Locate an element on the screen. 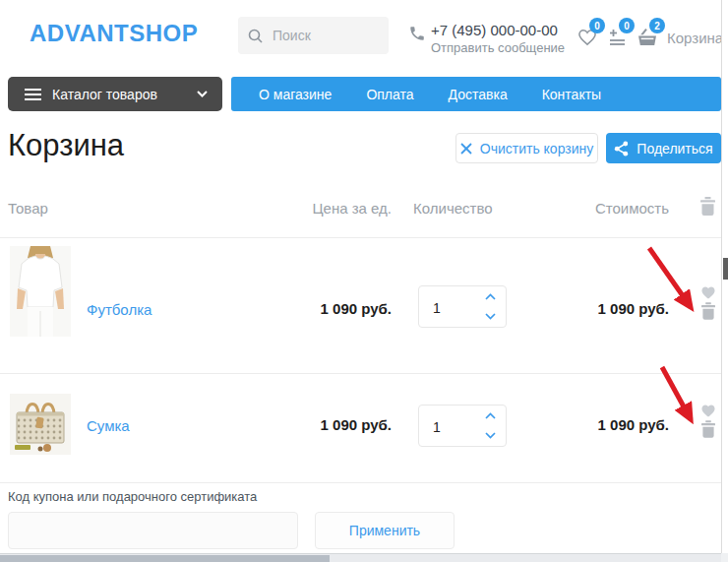  coupon-label: Код купона или подарочного сертификата is located at coordinates (132, 496).